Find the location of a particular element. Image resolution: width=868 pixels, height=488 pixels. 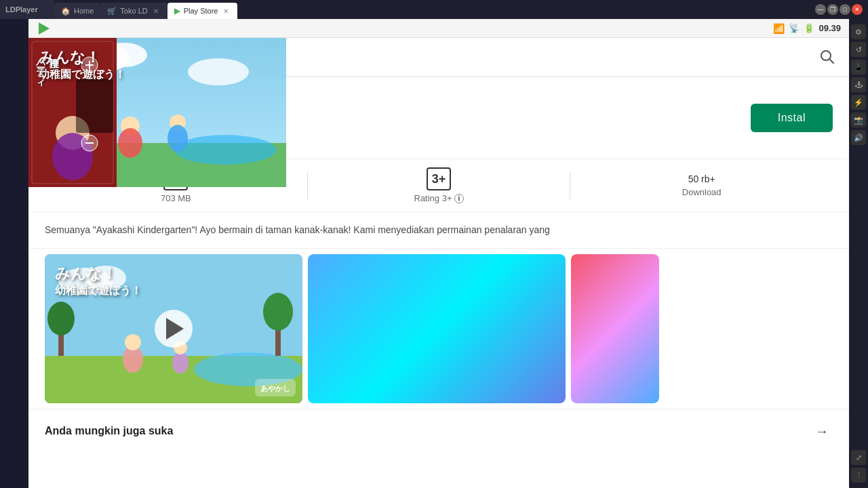

downloads-label: Download is located at coordinates (702, 192).